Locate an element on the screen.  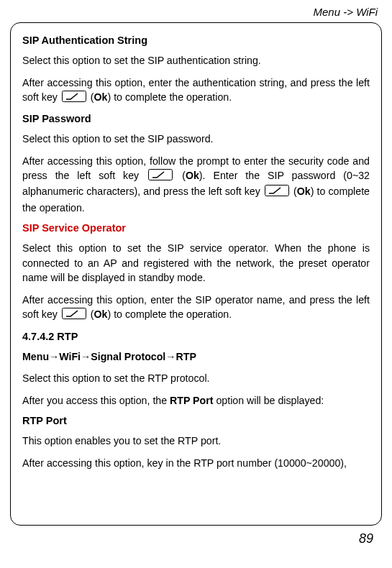
para-rtp-port-1: This option enables you to set the RTP p… is located at coordinates (196, 441).